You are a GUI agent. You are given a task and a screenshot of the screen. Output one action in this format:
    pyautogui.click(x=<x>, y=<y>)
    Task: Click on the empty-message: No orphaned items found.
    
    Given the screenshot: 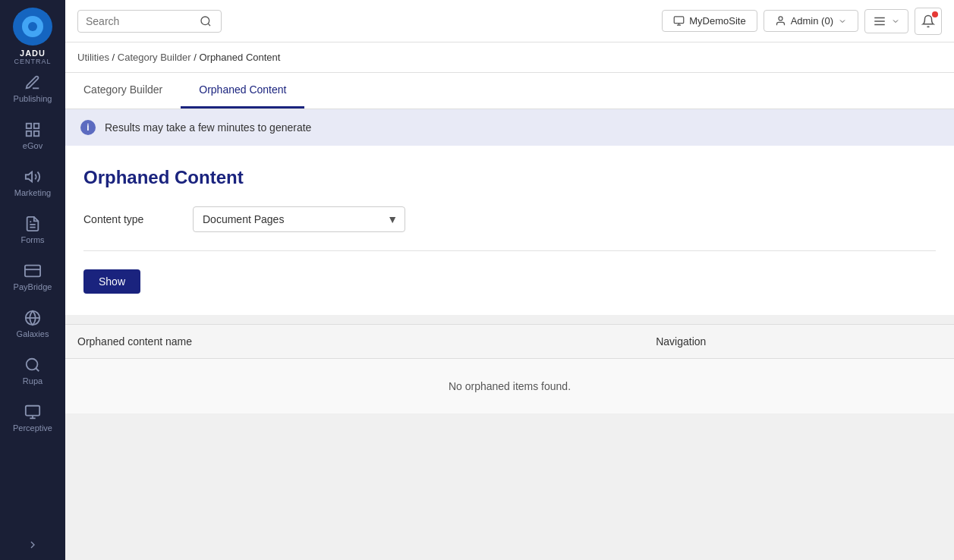 What is the action you would take?
    pyautogui.click(x=510, y=387)
    